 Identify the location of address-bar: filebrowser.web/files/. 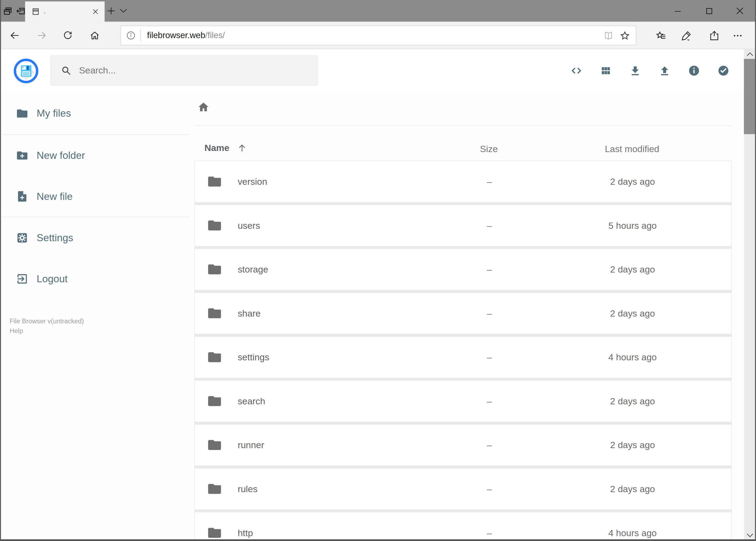
(378, 35).